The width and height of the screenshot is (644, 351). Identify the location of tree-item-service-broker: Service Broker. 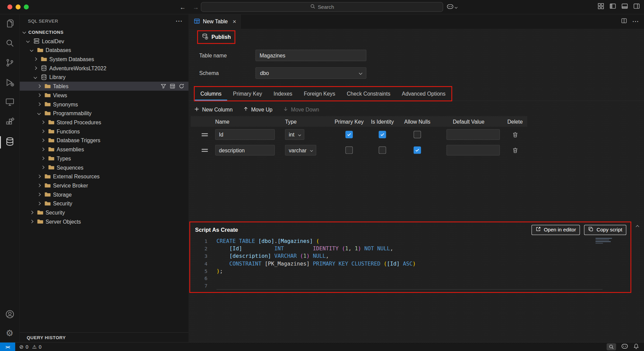
(104, 186).